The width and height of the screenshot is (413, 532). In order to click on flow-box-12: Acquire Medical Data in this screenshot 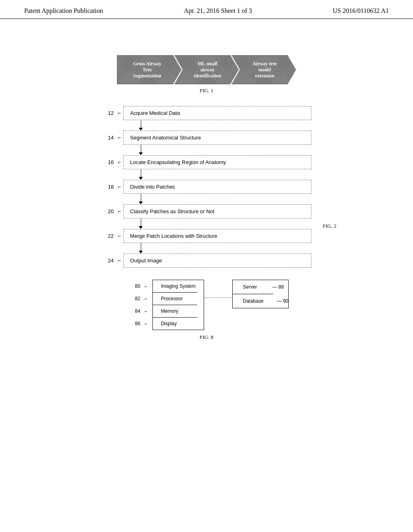, I will do `click(217, 113)`.